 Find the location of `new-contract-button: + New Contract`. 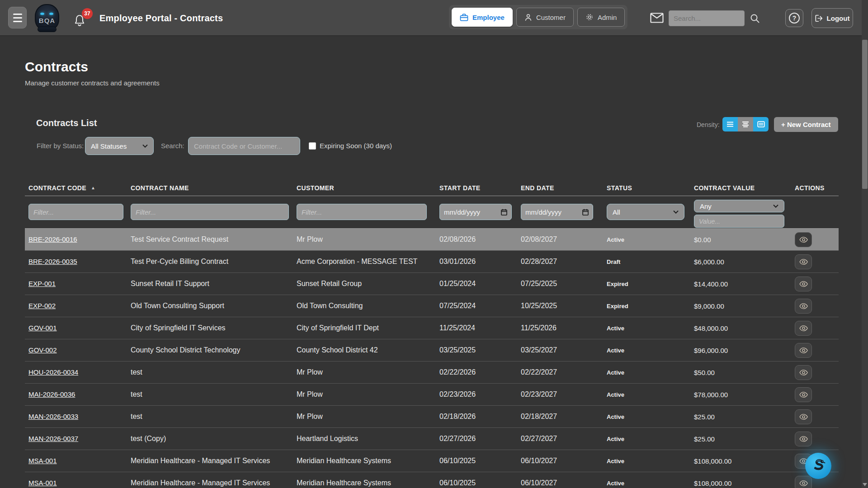

new-contract-button: + New Contract is located at coordinates (806, 125).